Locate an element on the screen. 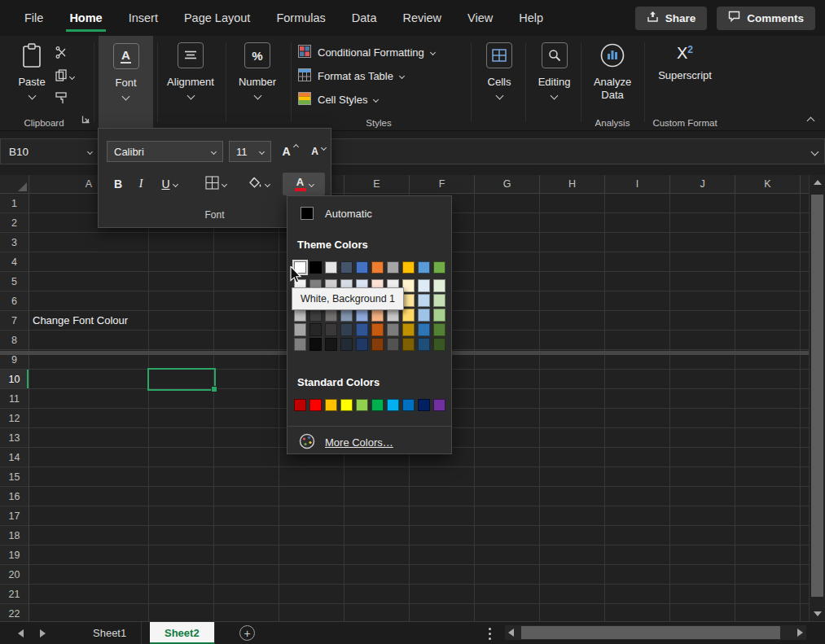 The image size is (825, 644). sheet-tab-sheet2: Sheet2 is located at coordinates (182, 633).